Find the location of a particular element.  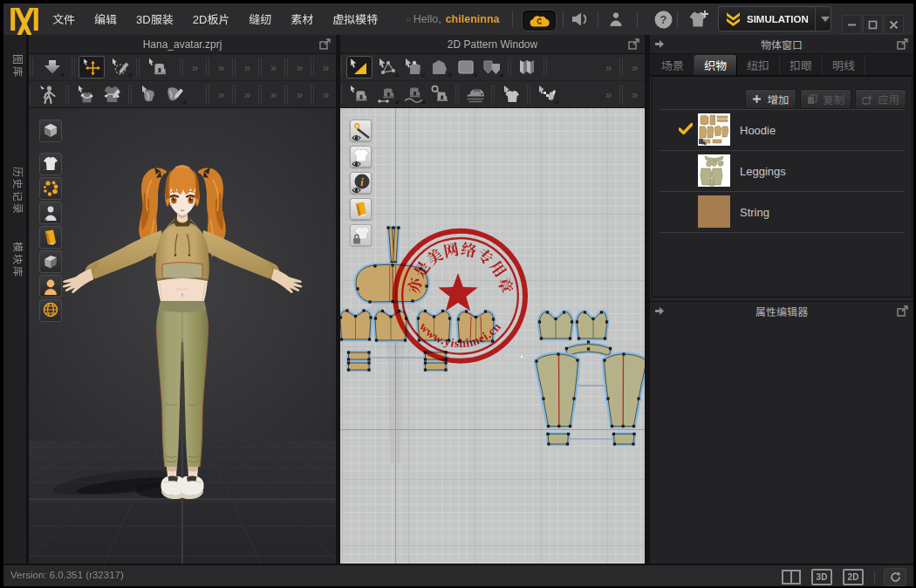

tool-pleats is located at coordinates (528, 67).